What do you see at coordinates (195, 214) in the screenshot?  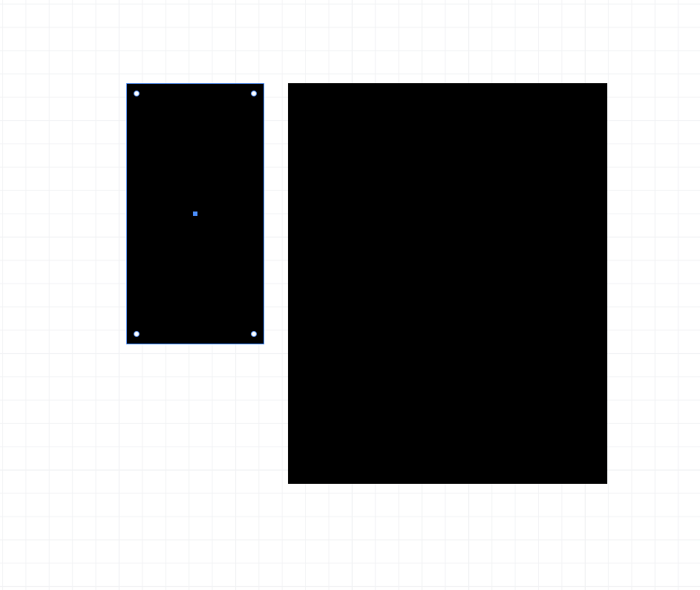 I see `selection-handle-center` at bounding box center [195, 214].